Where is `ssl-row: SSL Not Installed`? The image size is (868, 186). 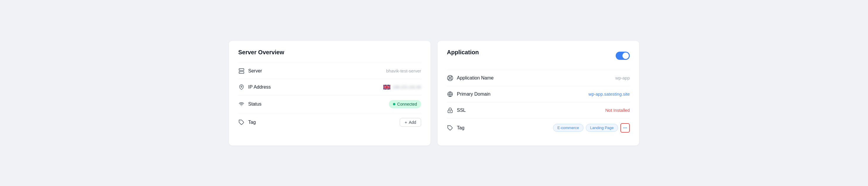
ssl-row: SSL Not Installed is located at coordinates (538, 110).